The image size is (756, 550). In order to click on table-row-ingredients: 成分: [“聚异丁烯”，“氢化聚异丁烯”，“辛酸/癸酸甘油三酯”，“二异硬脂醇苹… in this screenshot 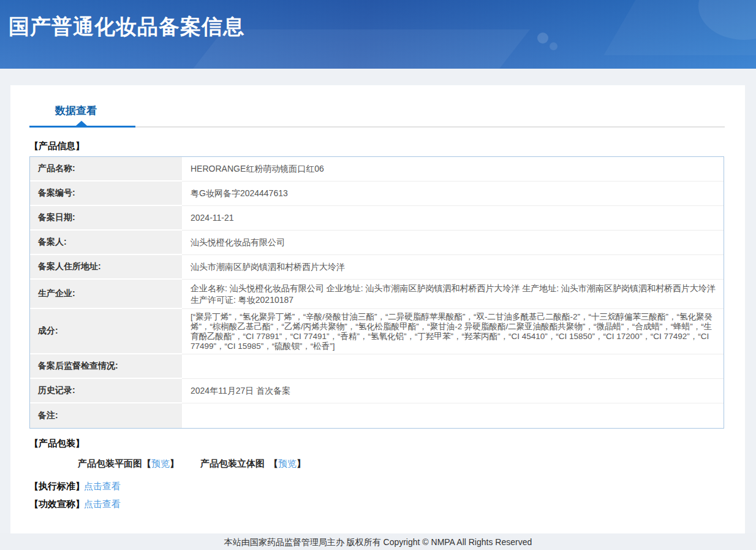, I will do `click(377, 332)`.